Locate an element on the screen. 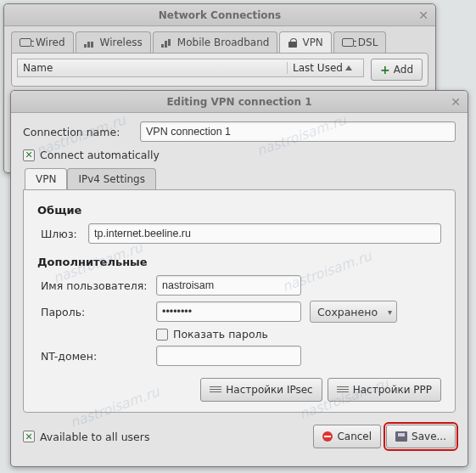  subtab-vpn: VPN is located at coordinates (46, 178).